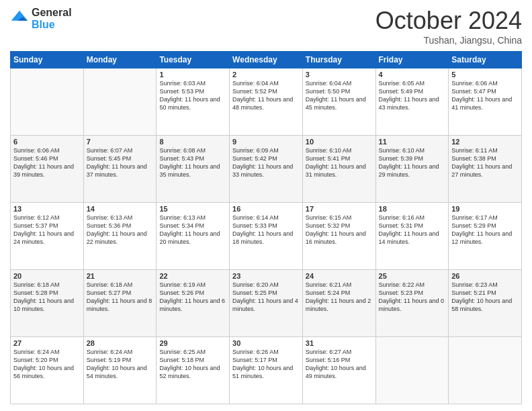 The image size is (532, 411). I want to click on day-number: 13, so click(47, 209).